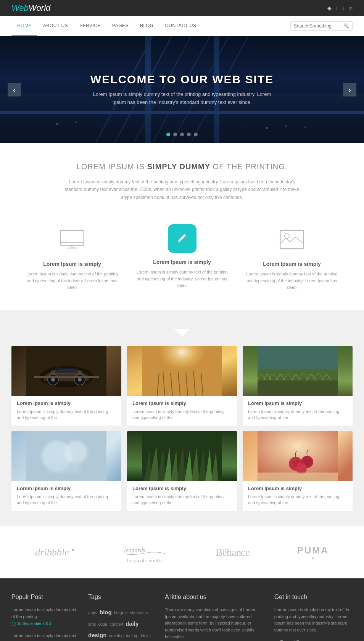  Describe the element at coordinates (145, 636) in the screenshot. I see `tag-drinks: drinks` at that location.